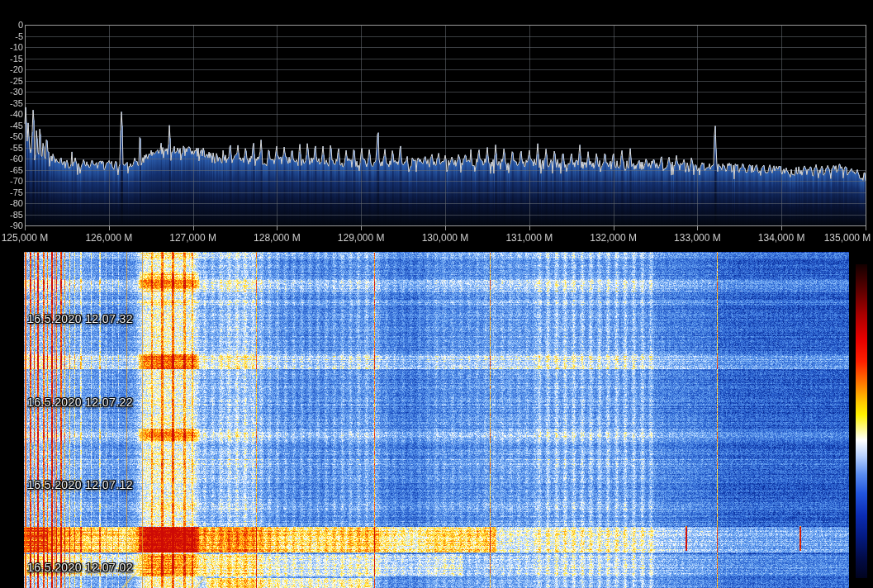 This screenshot has height=588, width=873. I want to click on db-tick-label: -80, so click(12, 203).